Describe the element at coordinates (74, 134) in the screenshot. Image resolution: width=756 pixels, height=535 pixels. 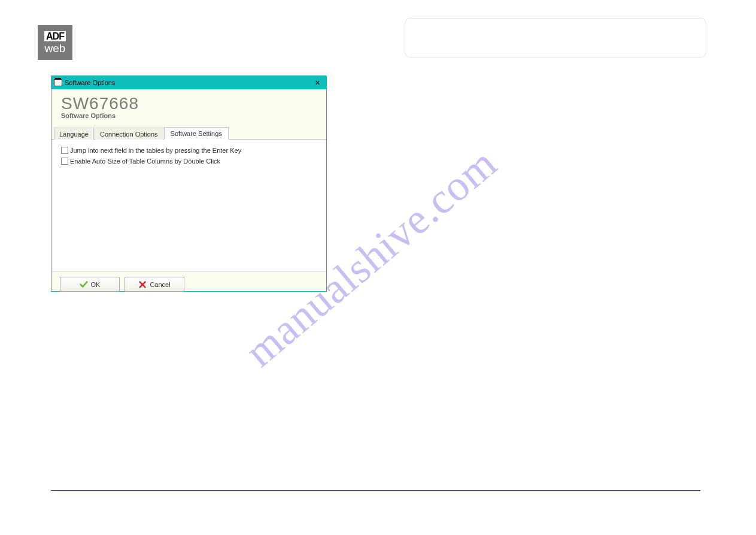
I see `tab-language: Language` at that location.